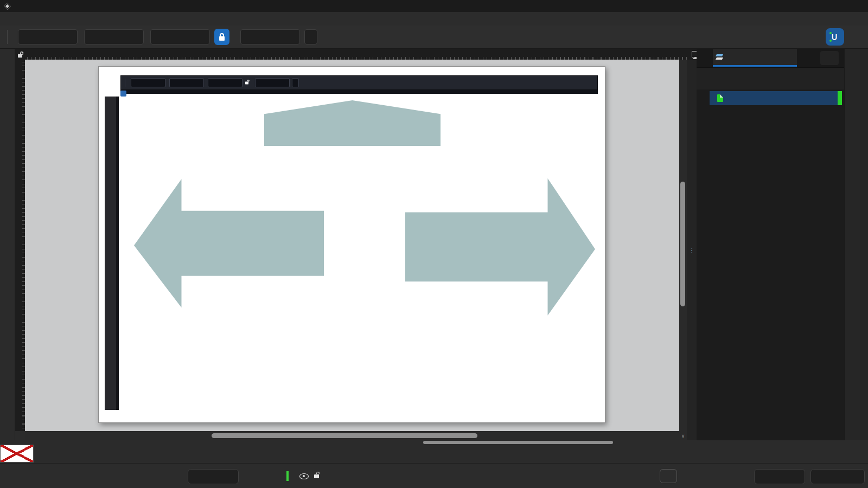  I want to click on layer-indicator, so click(303, 476).